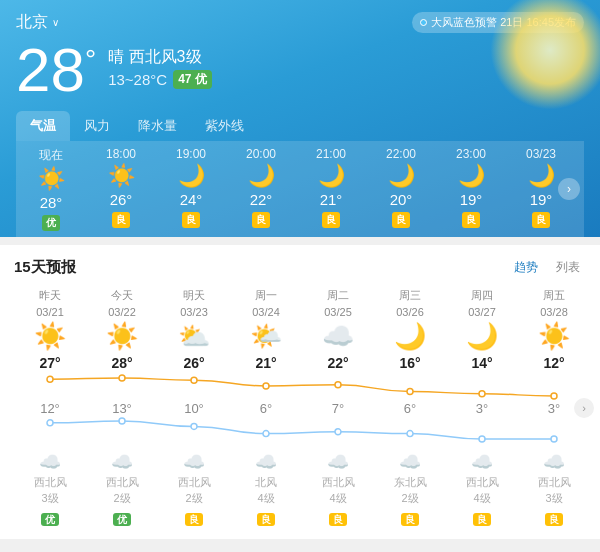 This screenshot has width=600, height=552. What do you see at coordinates (482, 408) in the screenshot?
I see `forecast-low-temp: 3°` at bounding box center [482, 408].